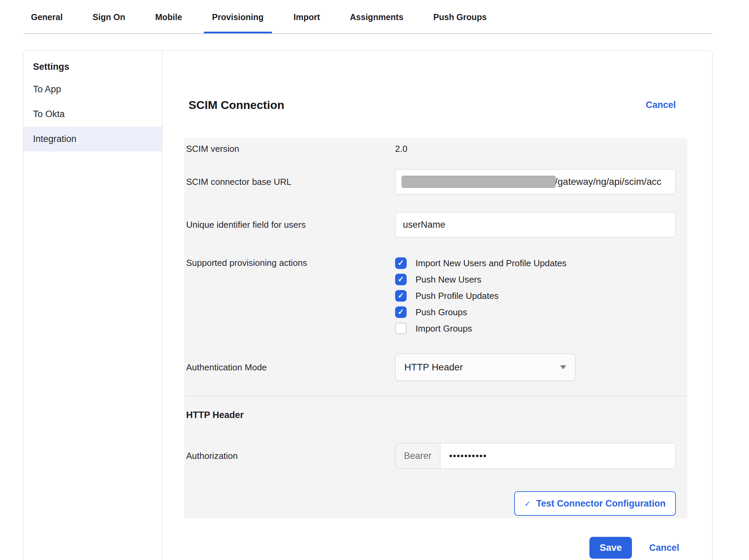 The image size is (749, 560). What do you see at coordinates (431, 146) in the screenshot?
I see `scim-version-row: SCIM version 2.0` at bounding box center [431, 146].